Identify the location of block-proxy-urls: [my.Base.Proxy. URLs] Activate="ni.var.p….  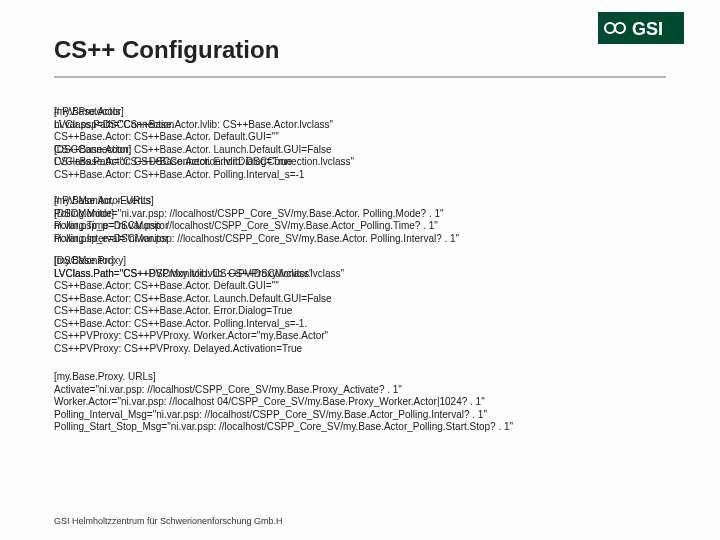
(360, 402).